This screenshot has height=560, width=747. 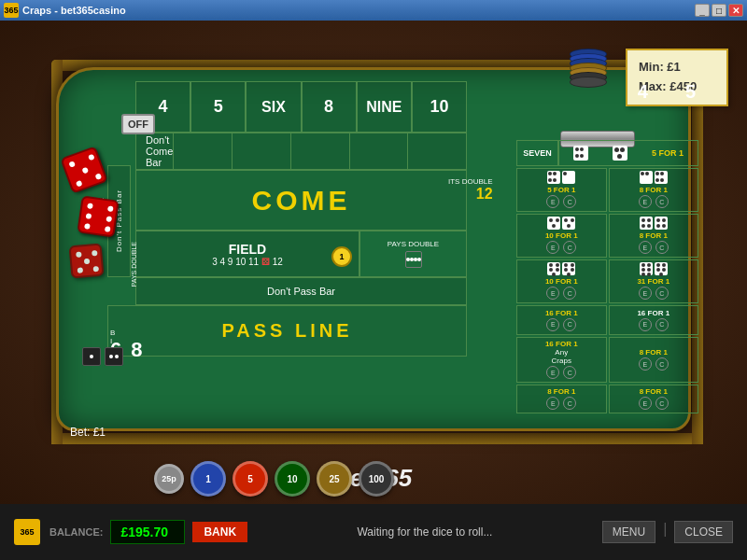 What do you see at coordinates (329, 106) in the screenshot?
I see `number-8: 8` at bounding box center [329, 106].